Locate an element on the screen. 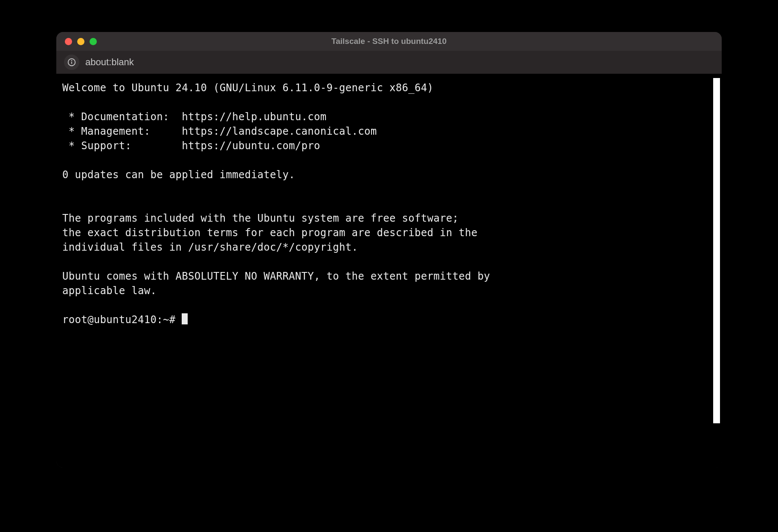 The image size is (778, 532). info-icon is located at coordinates (72, 62).